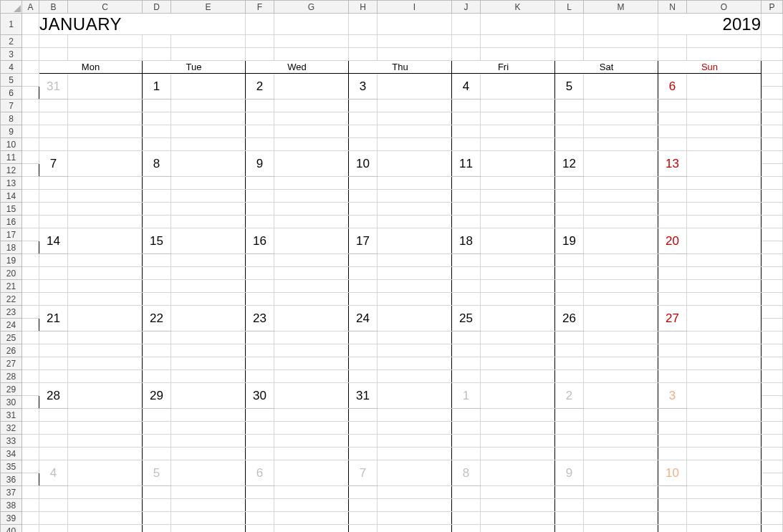  Describe the element at coordinates (772, 42) in the screenshot. I see `cell-P2` at that location.